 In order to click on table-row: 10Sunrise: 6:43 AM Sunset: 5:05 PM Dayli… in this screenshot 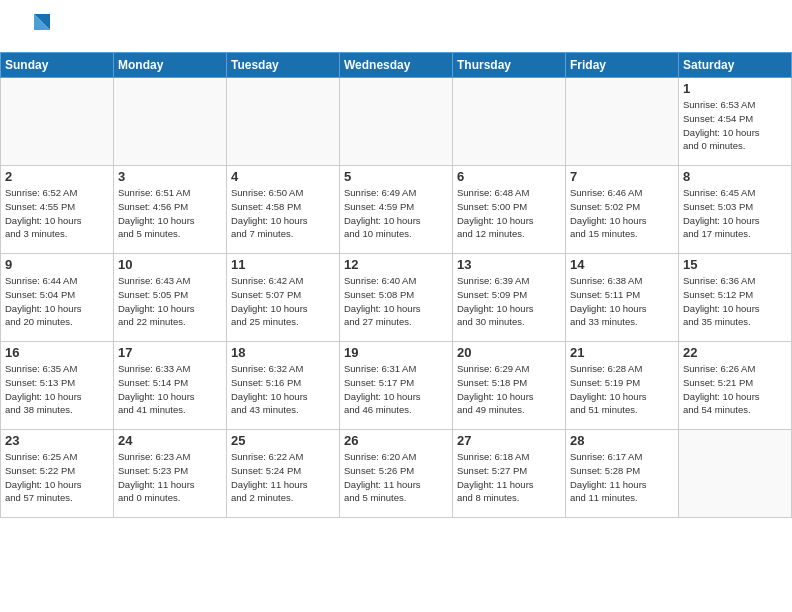, I will do `click(170, 298)`.